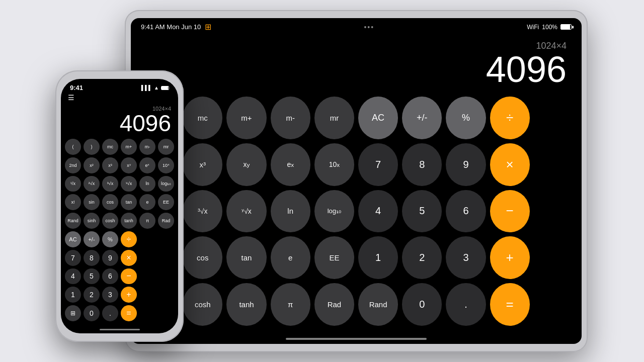 The height and width of the screenshot is (362, 644). Describe the element at coordinates (166, 202) in the screenshot. I see `iphone-btn-ee: EE` at that location.